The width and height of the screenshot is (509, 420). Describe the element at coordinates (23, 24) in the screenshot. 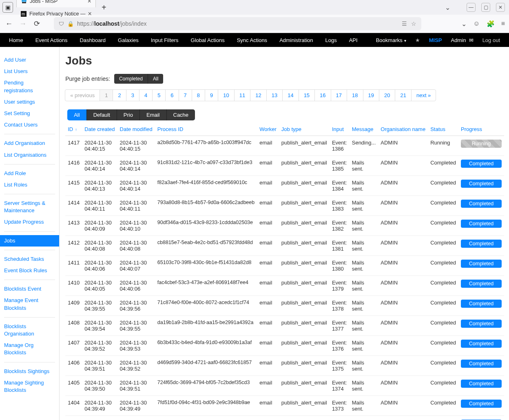

I see `forward-button: →` at that location.